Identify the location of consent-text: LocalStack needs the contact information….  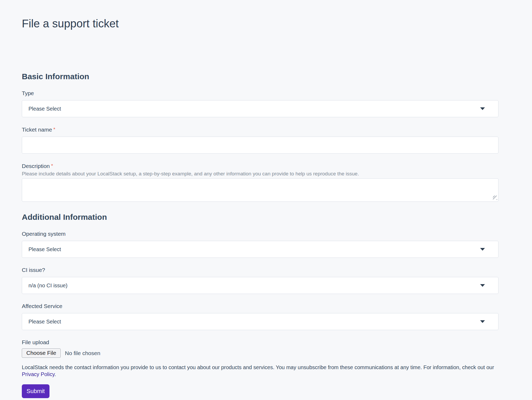
(260, 371).